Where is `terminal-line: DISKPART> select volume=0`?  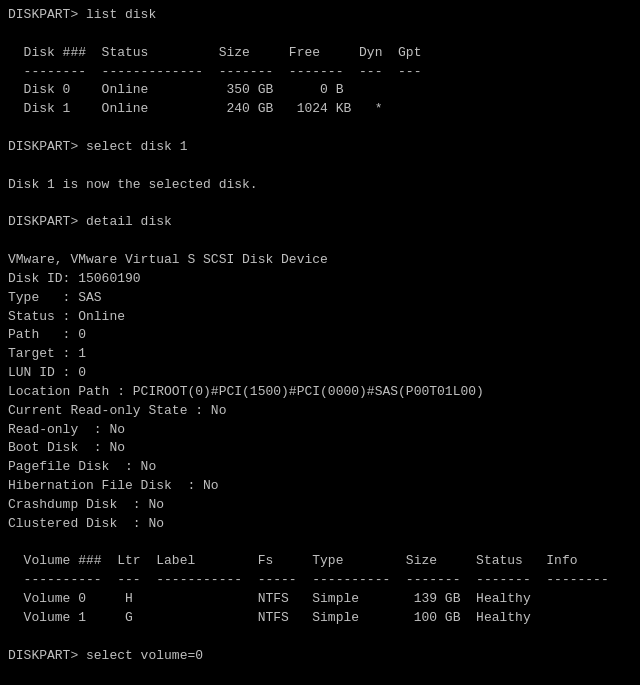
terminal-line: DISKPART> select volume=0 is located at coordinates (320, 656).